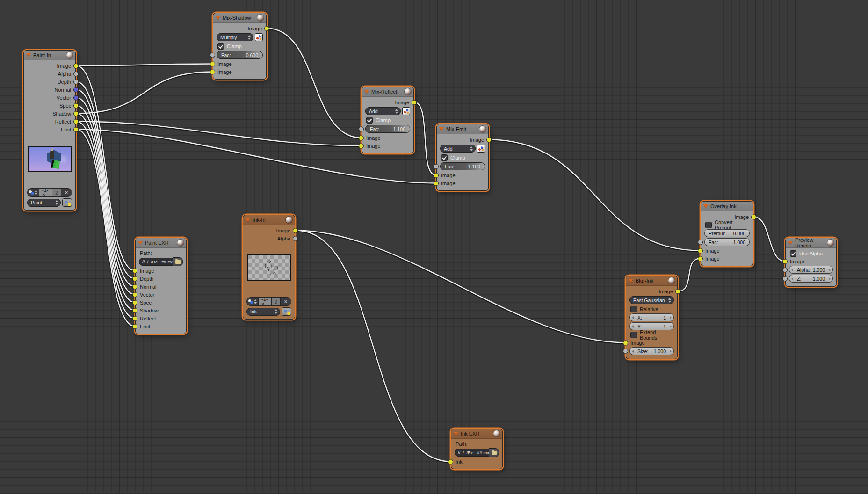 The width and height of the screenshot is (868, 494). What do you see at coordinates (135, 302) in the screenshot?
I see `socket-spec-in` at bounding box center [135, 302].